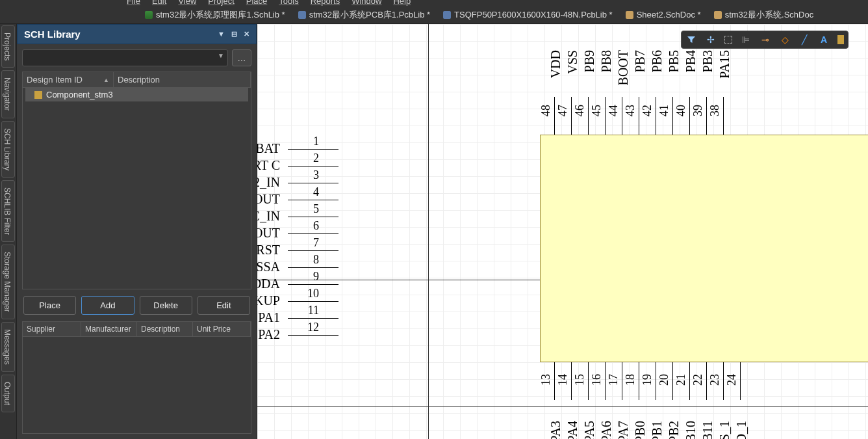 This screenshot has width=868, height=439. What do you see at coordinates (136, 189) in the screenshot?
I see `component-grid: Component_stm3` at bounding box center [136, 189].